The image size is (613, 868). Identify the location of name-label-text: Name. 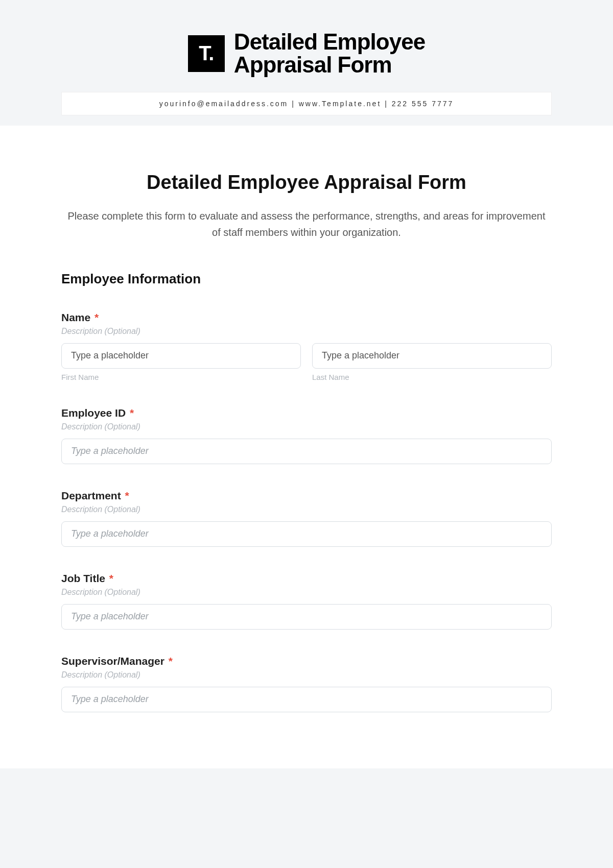
(76, 318).